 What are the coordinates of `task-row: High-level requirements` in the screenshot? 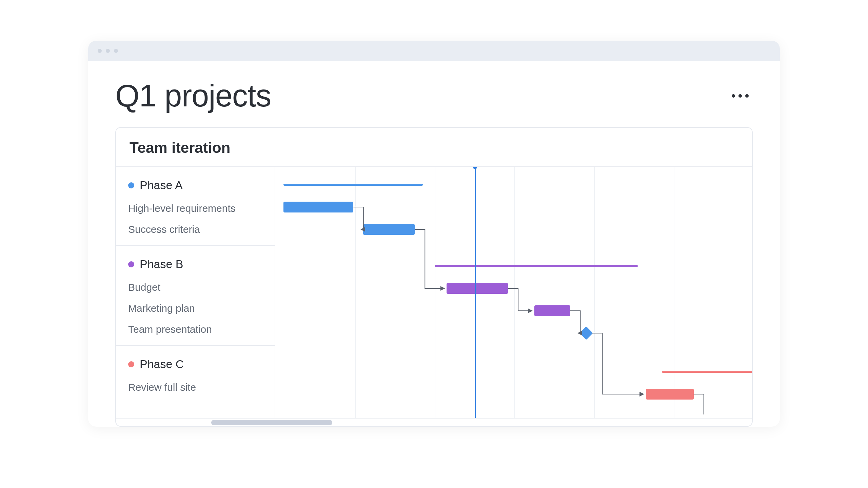 It's located at (195, 208).